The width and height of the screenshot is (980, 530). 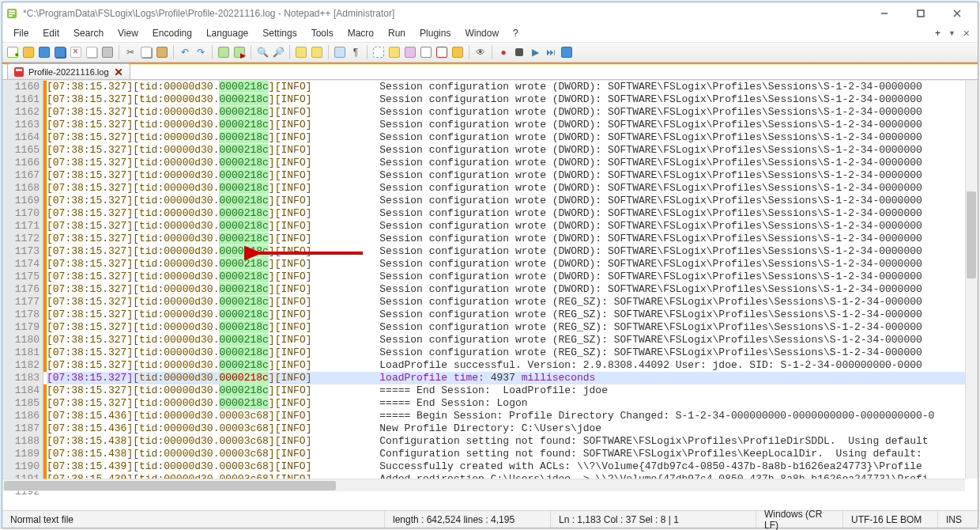 I want to click on monitor-icon: 👁, so click(x=481, y=52).